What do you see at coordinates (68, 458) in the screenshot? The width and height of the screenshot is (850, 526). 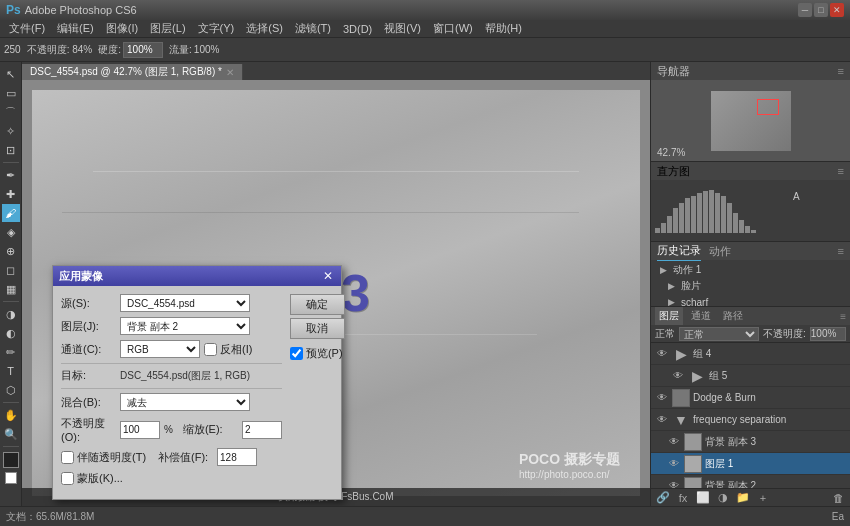 I see `mask-checkbox` at bounding box center [68, 458].